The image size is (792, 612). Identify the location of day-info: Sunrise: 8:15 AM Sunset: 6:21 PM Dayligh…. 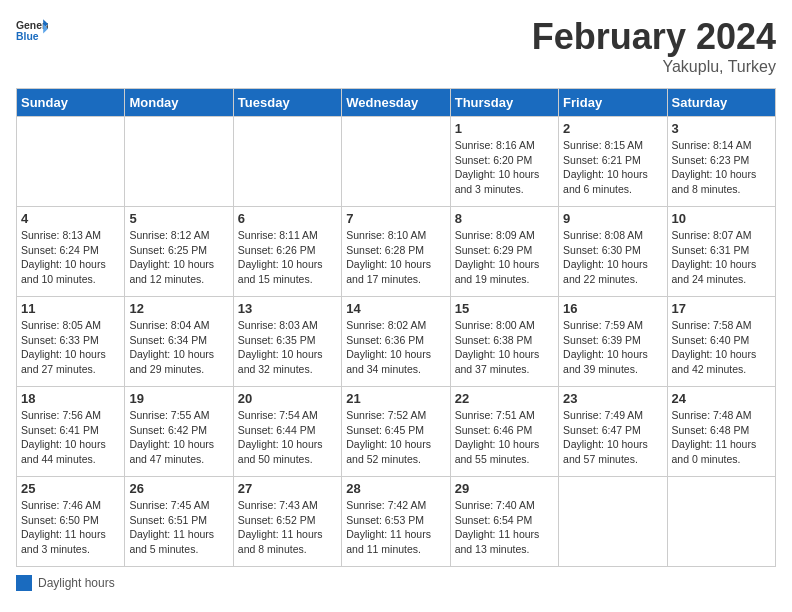
(612, 168).